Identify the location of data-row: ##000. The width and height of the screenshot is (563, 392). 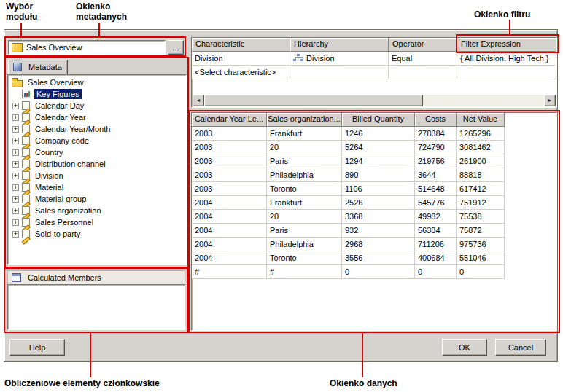
(374, 273).